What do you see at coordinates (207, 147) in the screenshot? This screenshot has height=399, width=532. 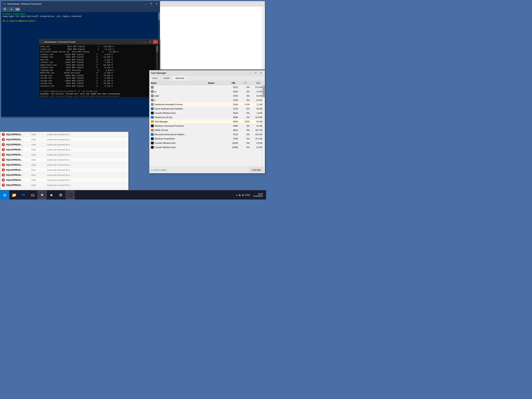 I see `table-row: Console Window Host 13536 0% 0.6 MB` at bounding box center [207, 147].